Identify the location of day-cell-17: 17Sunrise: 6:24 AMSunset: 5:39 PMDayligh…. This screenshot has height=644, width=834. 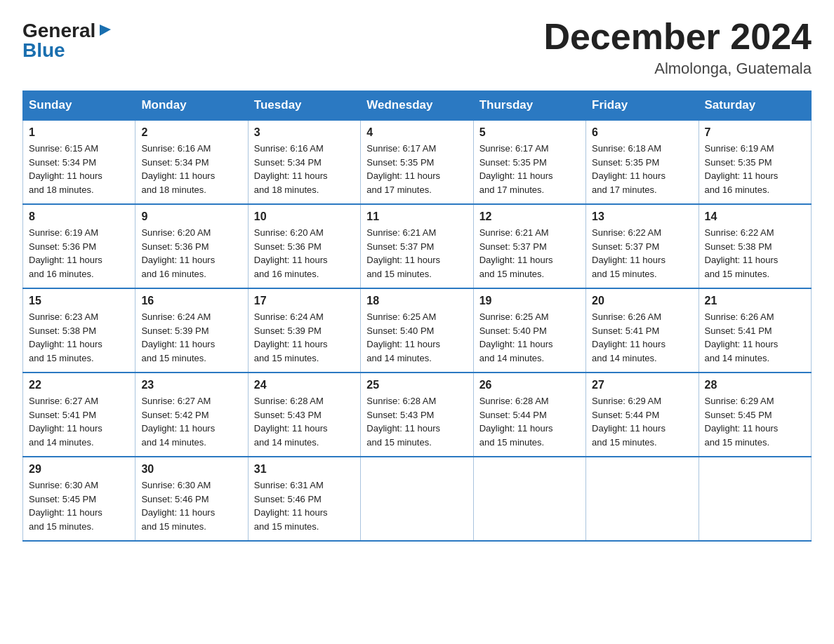
(304, 330).